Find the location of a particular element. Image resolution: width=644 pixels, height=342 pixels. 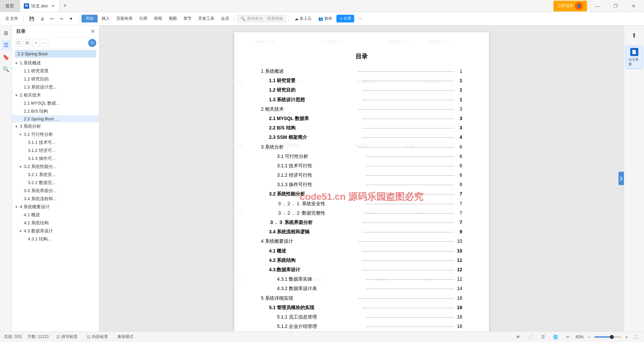

new-tab-button: + is located at coordinates (65, 6).